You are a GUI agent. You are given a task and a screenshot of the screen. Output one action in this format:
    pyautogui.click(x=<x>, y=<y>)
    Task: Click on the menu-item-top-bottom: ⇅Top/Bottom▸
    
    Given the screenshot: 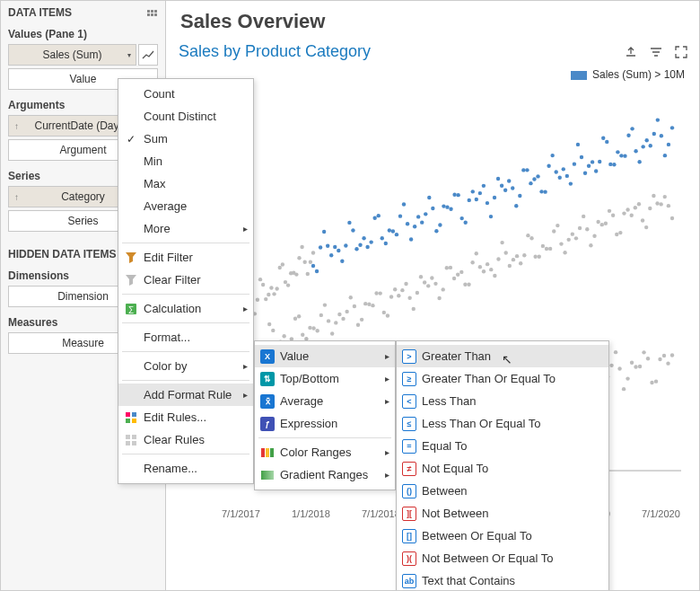 What is the action you would take?
    pyautogui.click(x=325, y=379)
    